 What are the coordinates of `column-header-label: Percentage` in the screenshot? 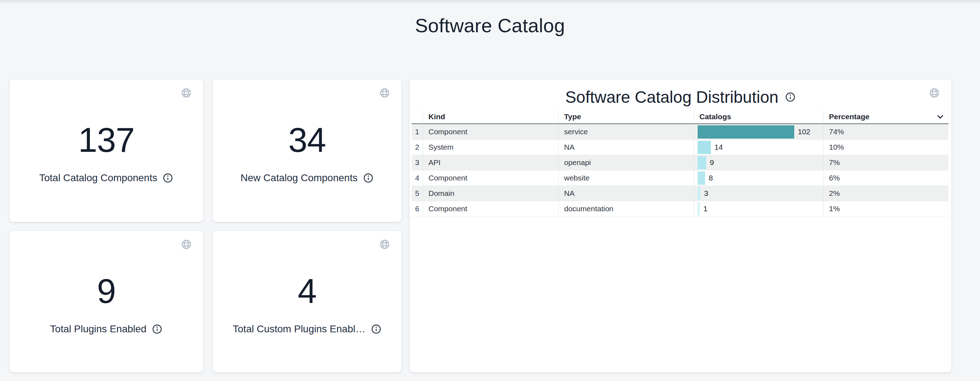 It's located at (849, 116).